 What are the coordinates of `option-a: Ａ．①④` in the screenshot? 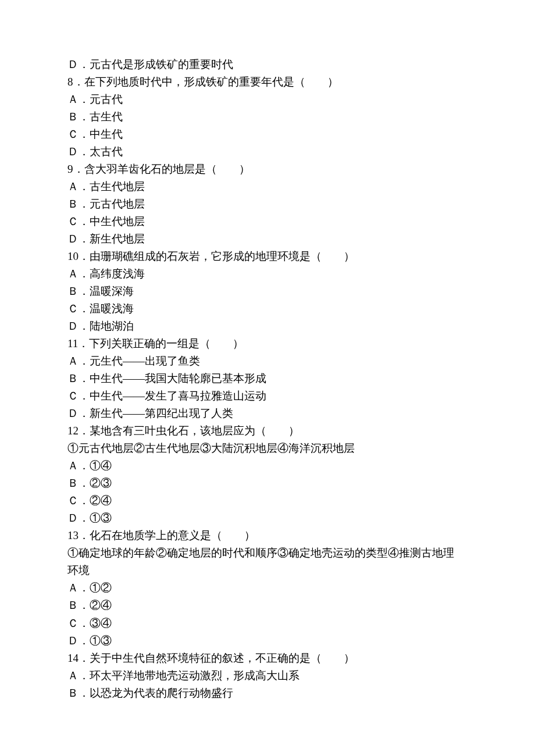 It's located at (261, 466).